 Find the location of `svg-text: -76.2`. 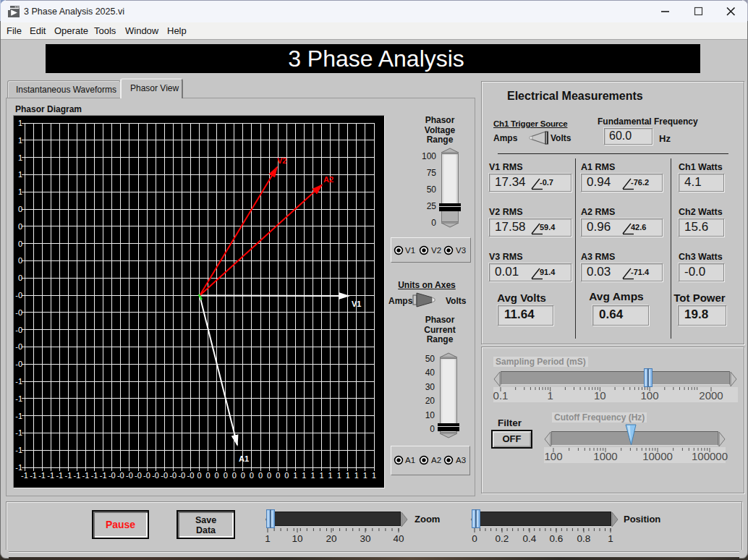

svg-text: -76.2 is located at coordinates (639, 182).